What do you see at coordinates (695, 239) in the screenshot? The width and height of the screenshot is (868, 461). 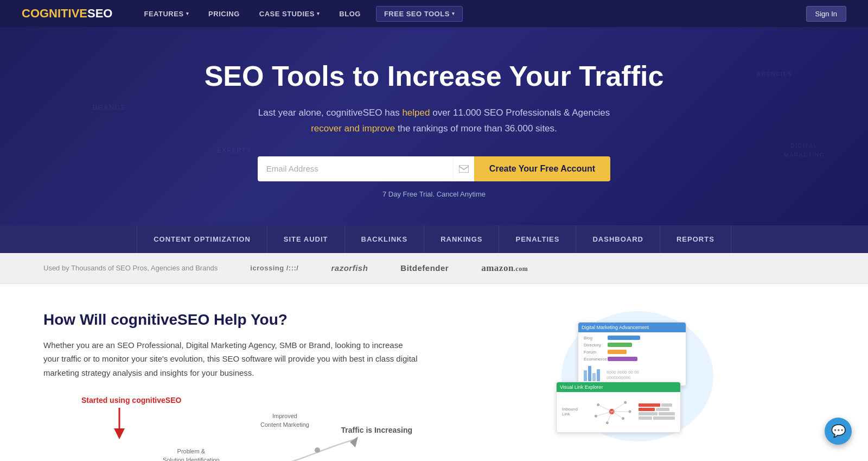 I see `tab-reports: REPORTS` at bounding box center [695, 239].